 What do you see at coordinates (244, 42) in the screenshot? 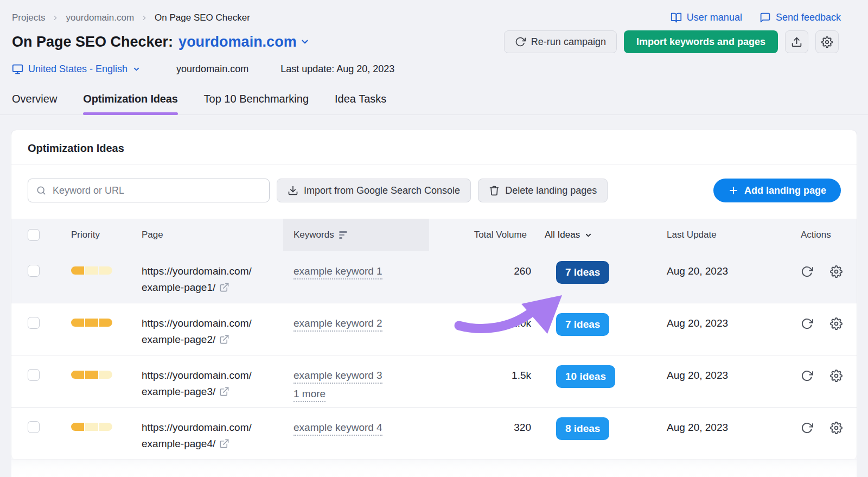
I see `project-domain-dropdown: yourdomain.com` at bounding box center [244, 42].